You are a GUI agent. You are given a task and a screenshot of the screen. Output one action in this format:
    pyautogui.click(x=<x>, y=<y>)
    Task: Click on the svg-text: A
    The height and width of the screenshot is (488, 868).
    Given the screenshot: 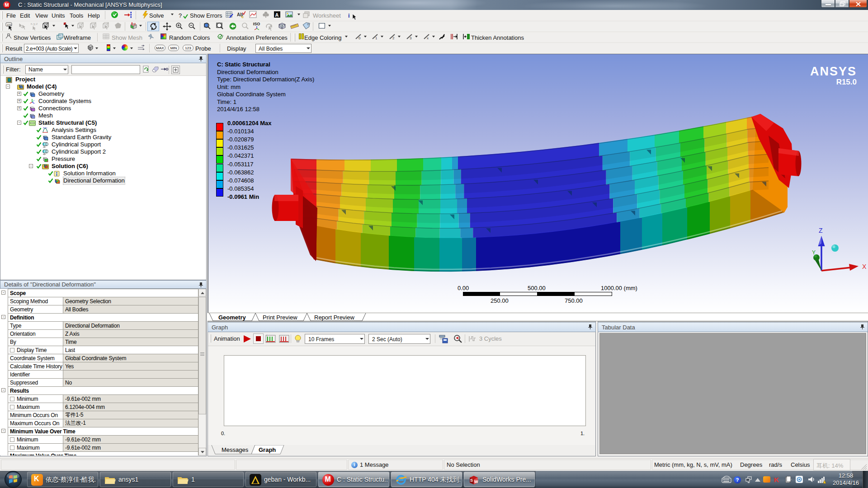 What is the action you would take?
    pyautogui.click(x=277, y=15)
    